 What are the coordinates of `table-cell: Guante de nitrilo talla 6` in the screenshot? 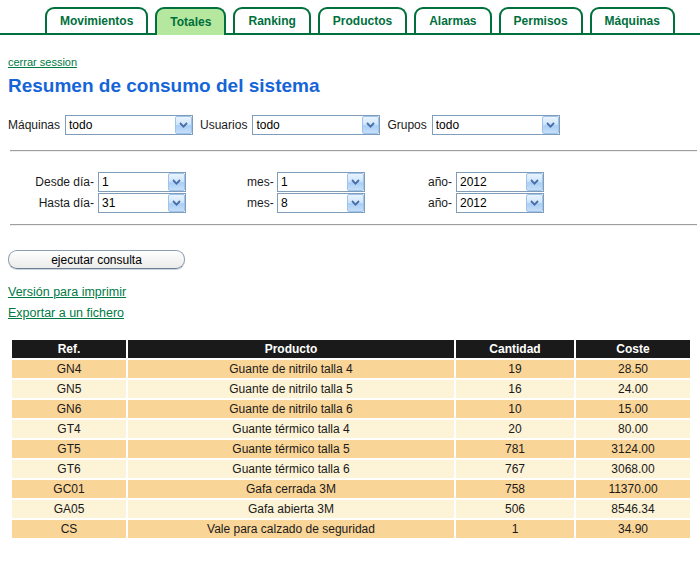 It's located at (291, 409).